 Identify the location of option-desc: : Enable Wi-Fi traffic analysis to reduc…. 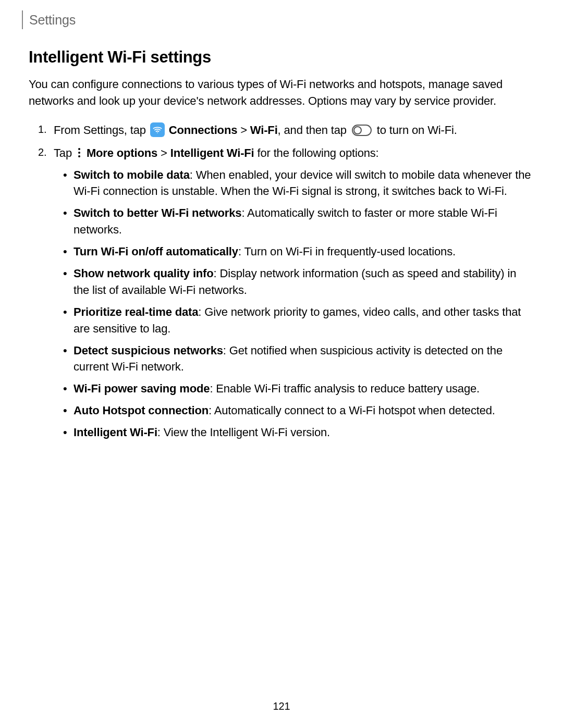
(345, 389).